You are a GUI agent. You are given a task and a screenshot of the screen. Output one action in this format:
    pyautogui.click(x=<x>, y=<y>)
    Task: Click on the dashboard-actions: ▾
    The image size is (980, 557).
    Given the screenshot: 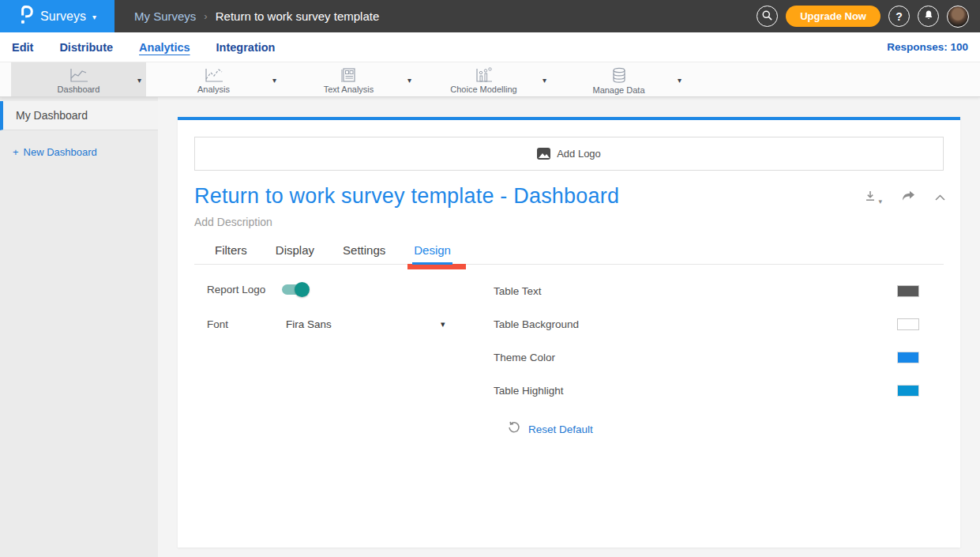 What is the action you would take?
    pyautogui.click(x=905, y=198)
    